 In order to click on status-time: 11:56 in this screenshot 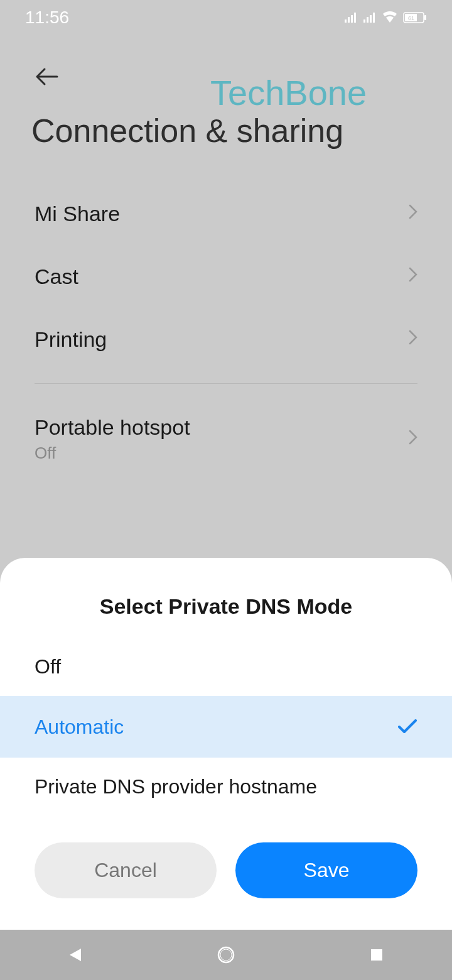, I will do `click(47, 18)`.